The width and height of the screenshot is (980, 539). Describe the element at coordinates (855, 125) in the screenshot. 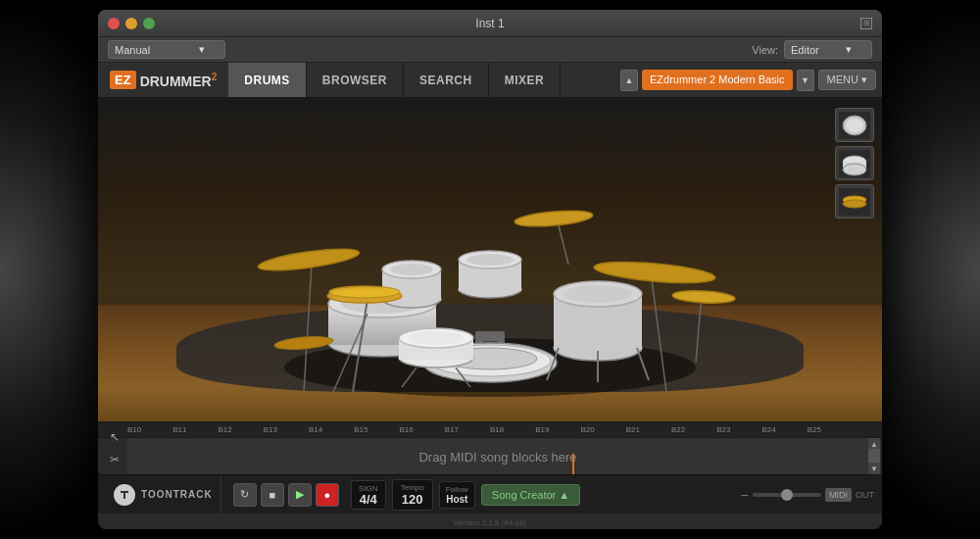

I see `panel-icon-kick` at that location.